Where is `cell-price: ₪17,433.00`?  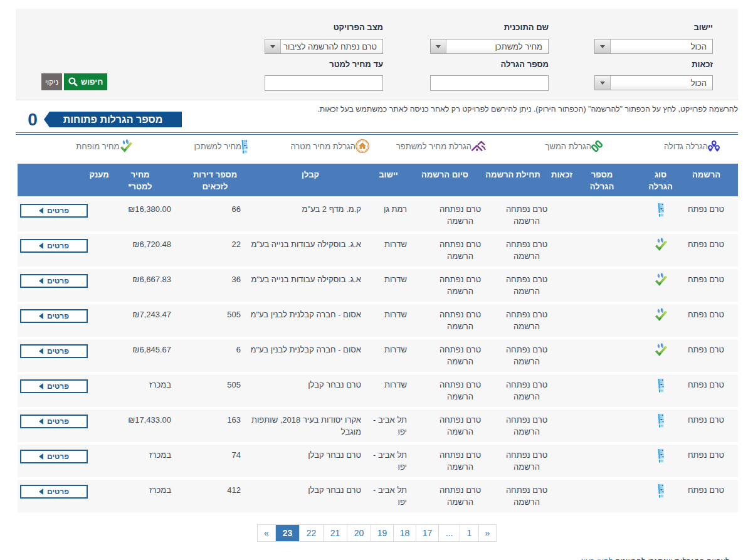
cell-price: ₪17,433.00 is located at coordinates (137, 420).